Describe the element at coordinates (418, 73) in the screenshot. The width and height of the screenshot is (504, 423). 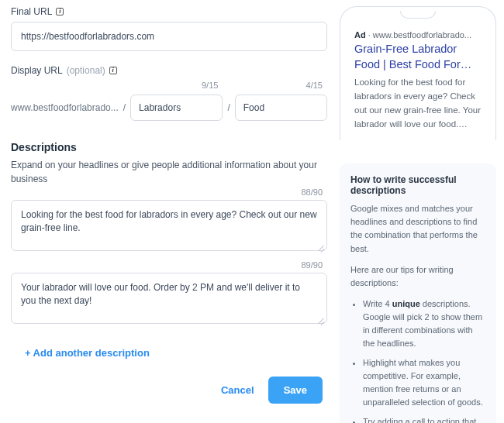
I see `ad-preview-phone: Ad · www.bestfoodforlabrado... Grain-Fre…` at that location.